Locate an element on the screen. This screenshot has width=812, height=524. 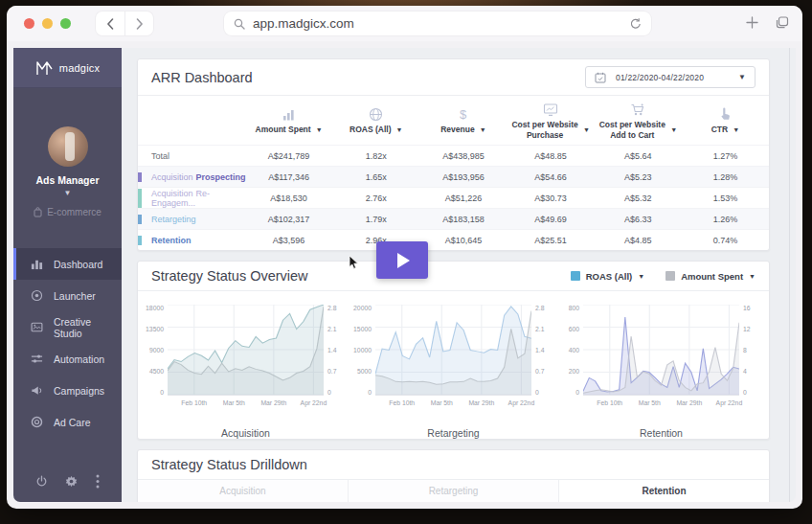
globe-icon is located at coordinates (375, 114).